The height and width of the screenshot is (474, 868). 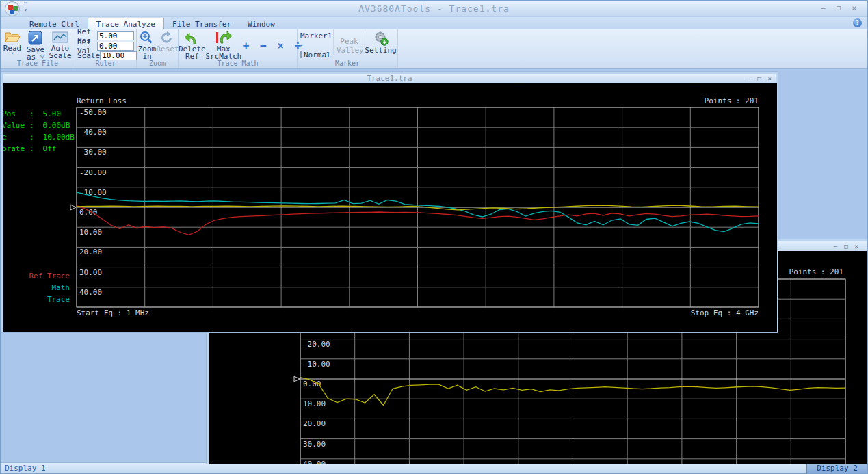 I want to click on svg-text: -40.00, so click(x=93, y=133).